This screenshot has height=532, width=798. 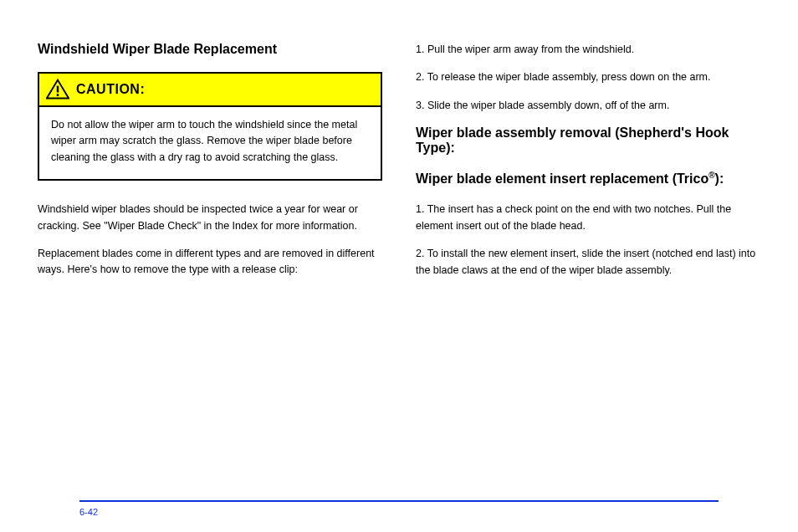 What do you see at coordinates (588, 217) in the screenshot?
I see `right-insert-step-1: 1. The insert has a check point on the e…` at bounding box center [588, 217].